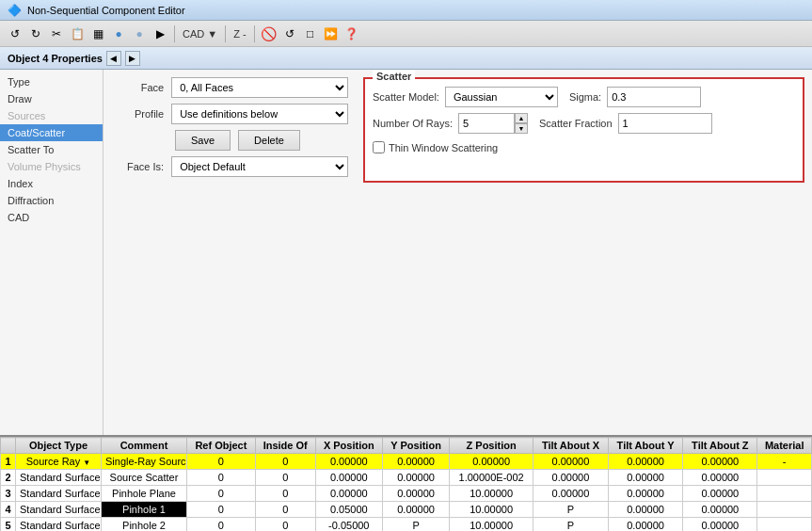 The height and width of the screenshot is (531, 812). Describe the element at coordinates (406, 493) in the screenshot. I see `table-body: 1 Source Ray ▼ Single-Ray Source 0 0 0.0…` at that location.